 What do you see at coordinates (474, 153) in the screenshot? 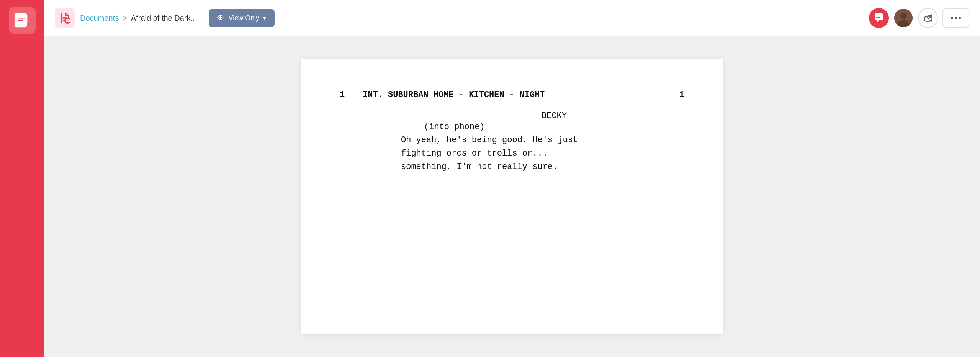
I see `dialogue-line-2: fighting orcs or trolls or...` at bounding box center [474, 153].